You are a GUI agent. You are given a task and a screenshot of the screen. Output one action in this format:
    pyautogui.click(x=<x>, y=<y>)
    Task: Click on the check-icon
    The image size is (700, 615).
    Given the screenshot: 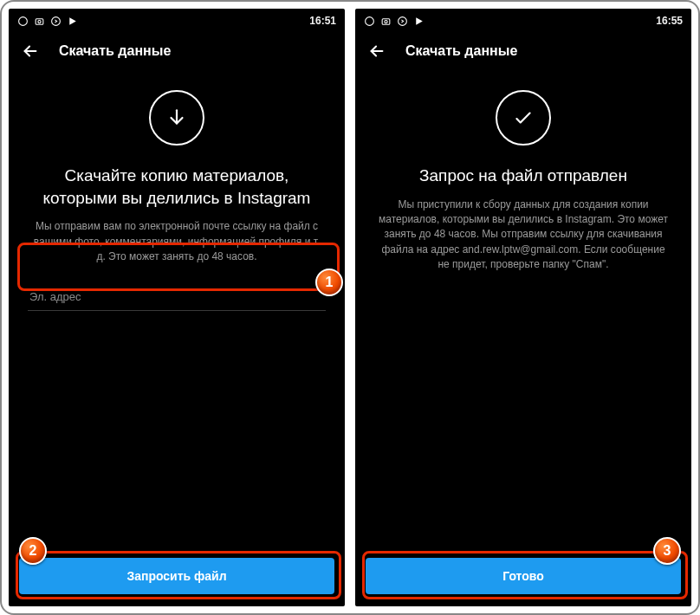 What is the action you would take?
    pyautogui.click(x=523, y=118)
    